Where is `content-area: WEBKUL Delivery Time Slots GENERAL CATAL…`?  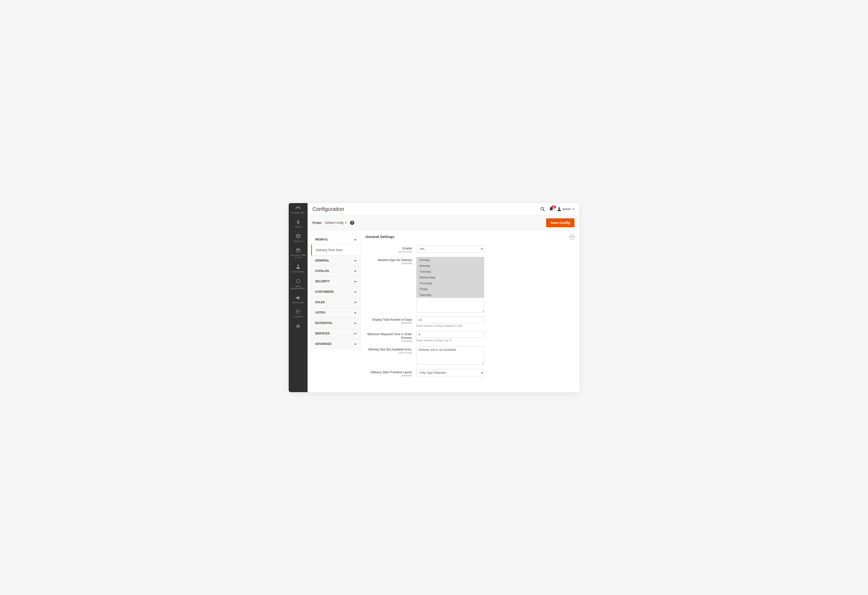 content-area: WEBKUL Delivery Time Slots GENERAL CATAL… is located at coordinates (444, 311).